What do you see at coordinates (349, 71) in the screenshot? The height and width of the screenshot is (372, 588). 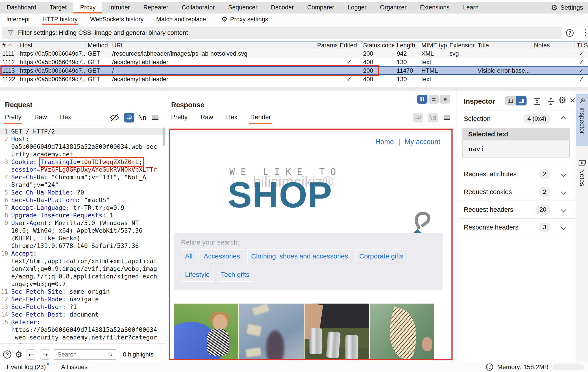 I see `cell-edited` at bounding box center [349, 71].